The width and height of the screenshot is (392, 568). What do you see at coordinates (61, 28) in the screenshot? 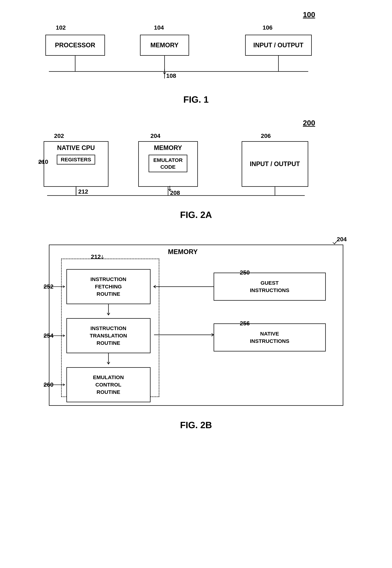
I see `fig1-ref-102: 102` at bounding box center [61, 28].